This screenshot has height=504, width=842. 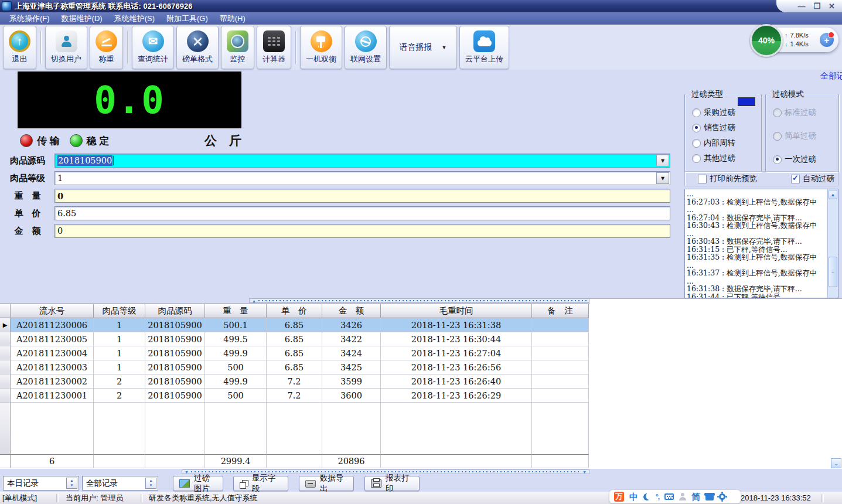 I want to click on report-print-button: 报表打印, so click(x=392, y=483).